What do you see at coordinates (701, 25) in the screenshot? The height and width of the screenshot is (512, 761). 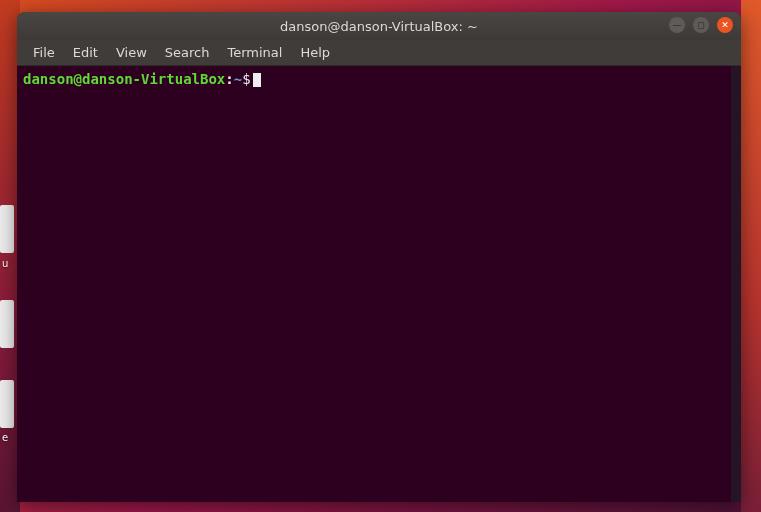 I see `window-controls: — ◻ ✕` at bounding box center [701, 25].